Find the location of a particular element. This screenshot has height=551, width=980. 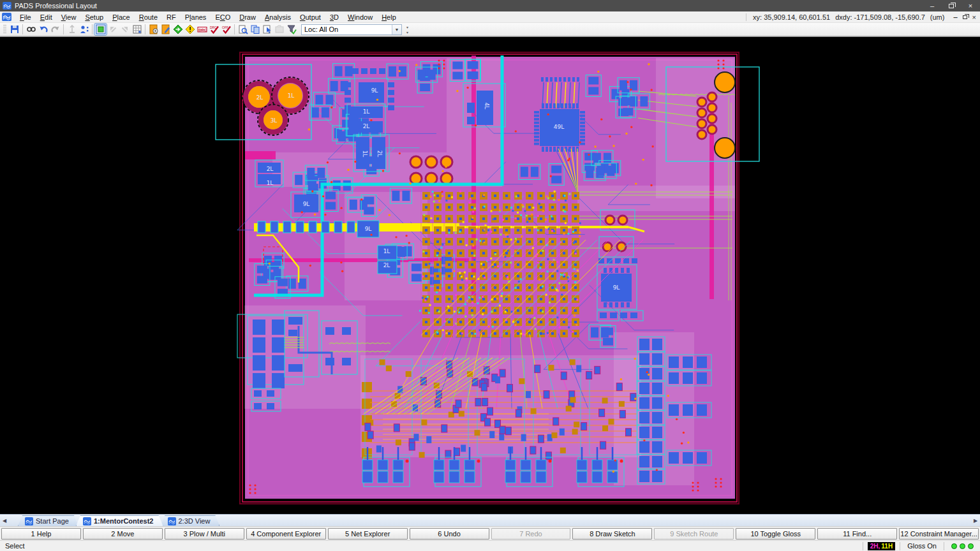

menu-route: Route is located at coordinates (148, 17).